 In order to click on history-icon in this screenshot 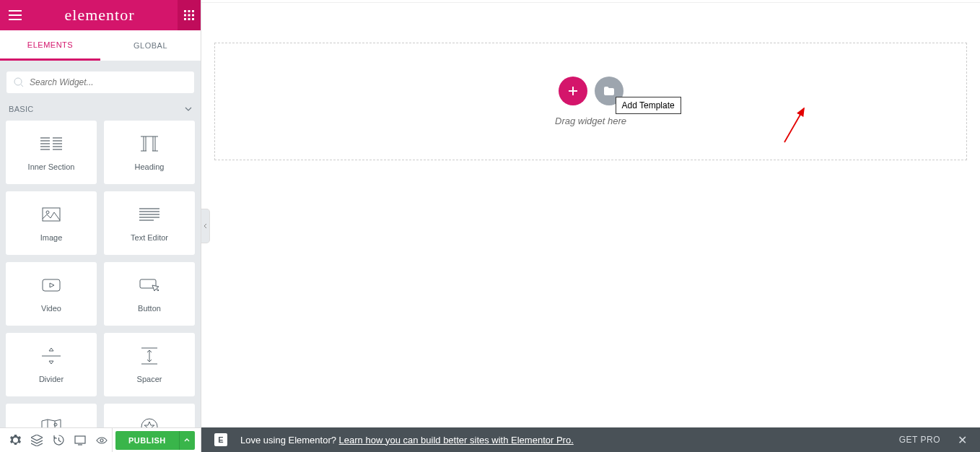, I will do `click(58, 440)`.